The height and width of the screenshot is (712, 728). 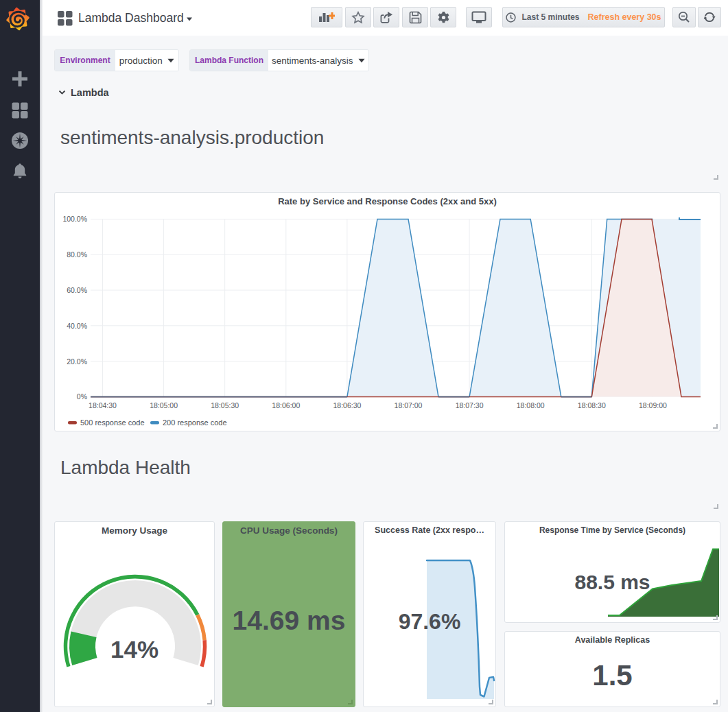 What do you see at coordinates (77, 326) in the screenshot?
I see `svg-text: 40.0%` at bounding box center [77, 326].